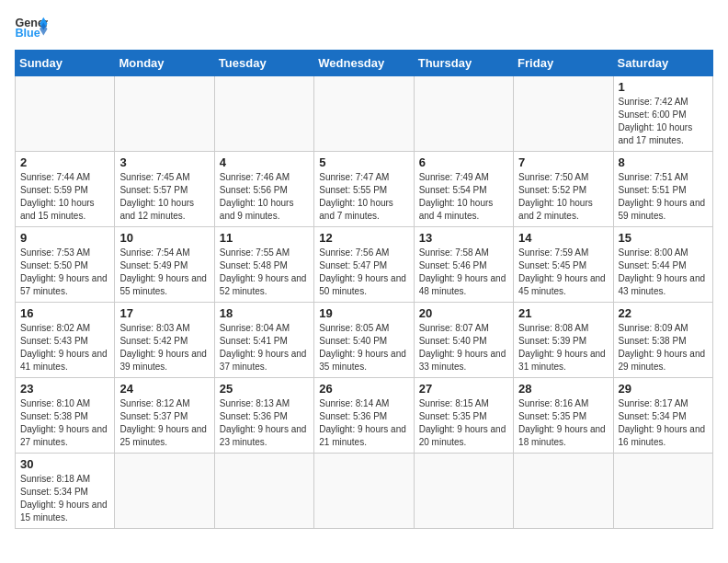  Describe the element at coordinates (463, 162) in the screenshot. I see `day-number: 6` at that location.